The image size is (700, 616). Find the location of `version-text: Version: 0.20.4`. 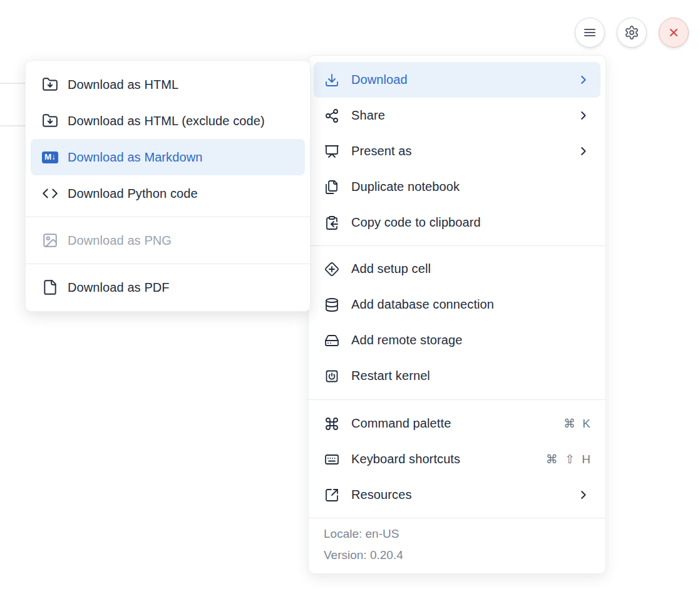

version-text: Version: 0.20.4 is located at coordinates (457, 555).